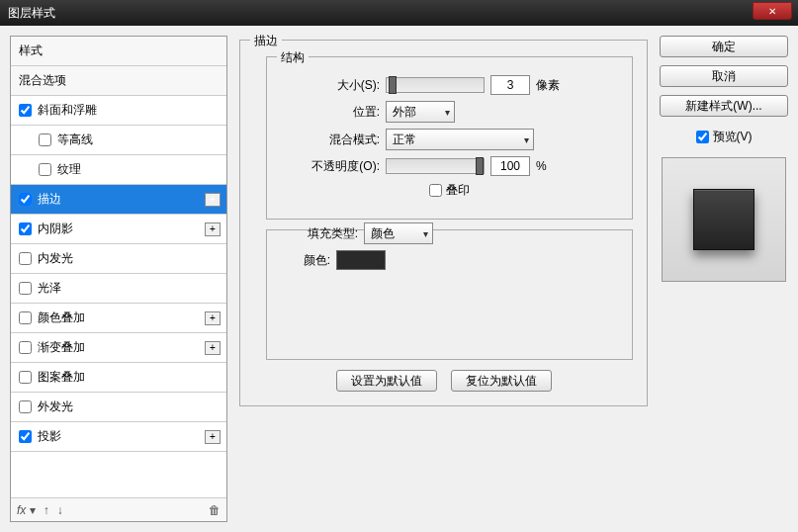 This screenshot has width=798, height=532. Describe the element at coordinates (266, 42) in the screenshot. I see `panel-title: 描边` at that location.